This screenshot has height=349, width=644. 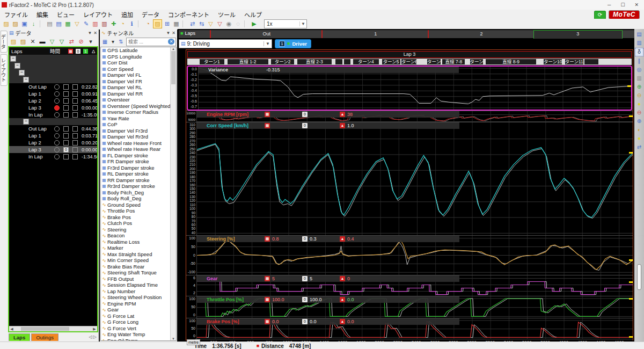 What do you see at coordinates (639, 130) in the screenshot?
I see `graph-tool-icon: ◐` at bounding box center [639, 130].